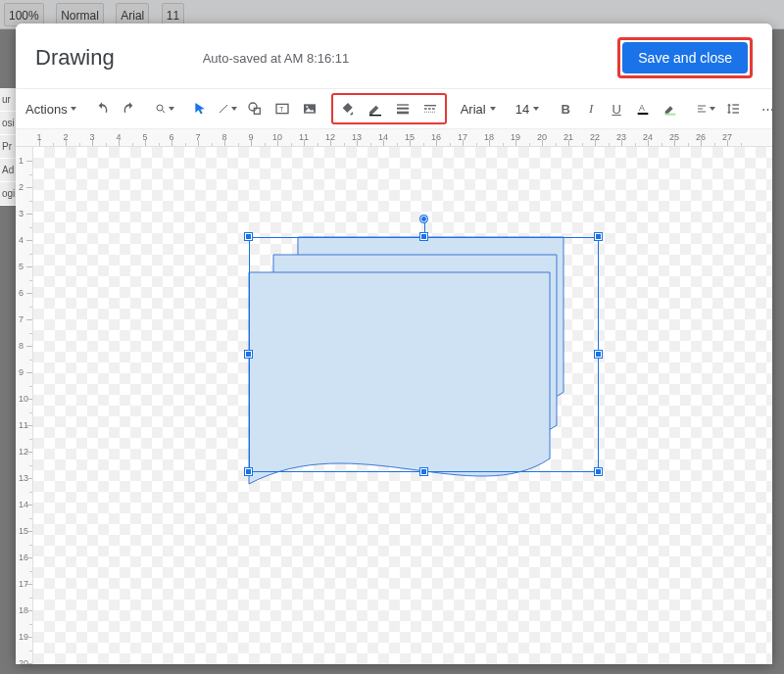 This screenshot has height=674, width=784. Describe the element at coordinates (375, 109) in the screenshot. I see `border-color-button` at that location.